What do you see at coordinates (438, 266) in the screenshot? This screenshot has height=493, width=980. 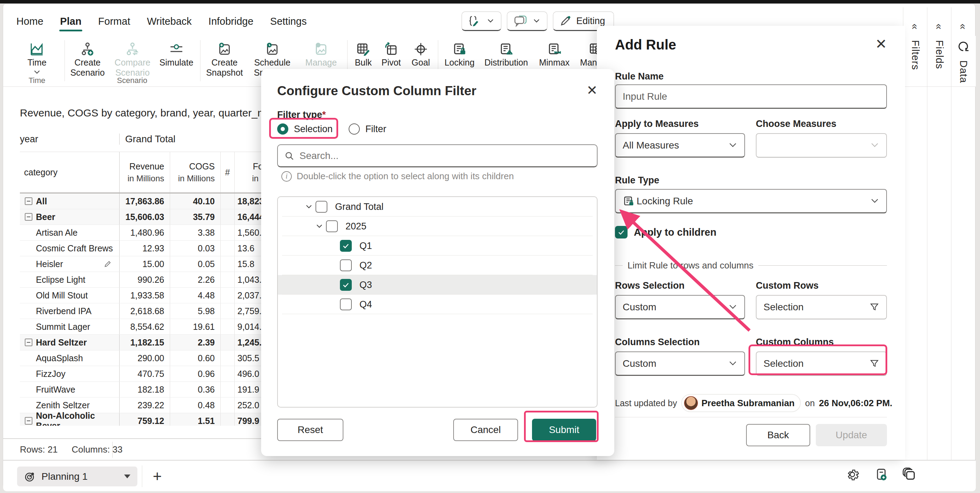 I see `tree-item-q2: Q2` at bounding box center [438, 266].